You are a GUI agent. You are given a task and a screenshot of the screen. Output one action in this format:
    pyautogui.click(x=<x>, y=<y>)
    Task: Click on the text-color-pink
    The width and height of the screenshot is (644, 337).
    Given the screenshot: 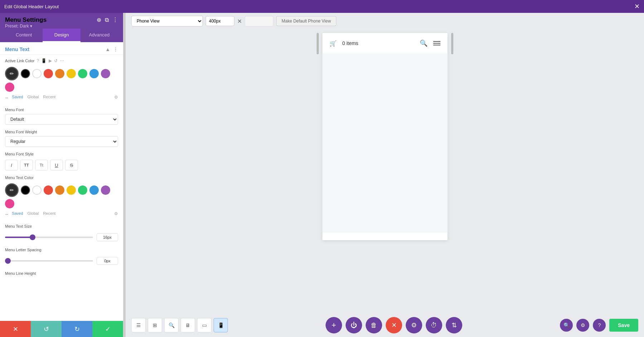 What is the action you would take?
    pyautogui.click(x=10, y=204)
    